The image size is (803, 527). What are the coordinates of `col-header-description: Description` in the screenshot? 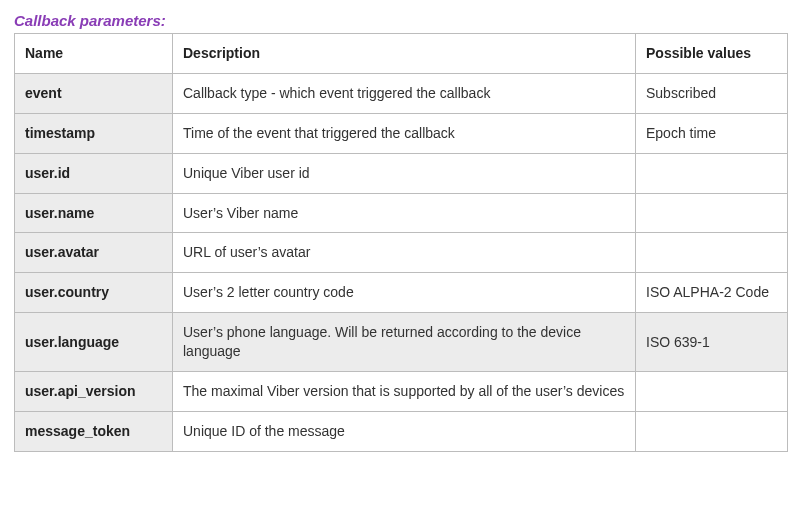 It's located at (404, 54).